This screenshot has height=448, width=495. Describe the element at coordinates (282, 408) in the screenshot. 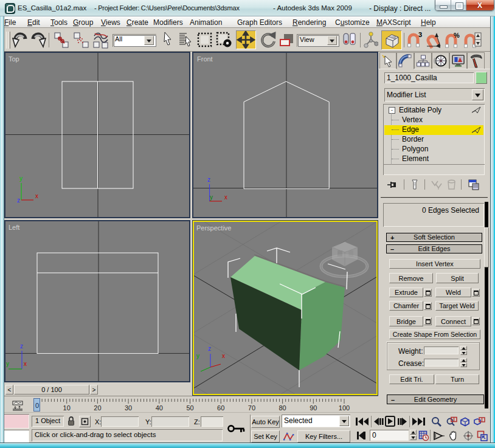

I see `svg-text: 80` at that location.